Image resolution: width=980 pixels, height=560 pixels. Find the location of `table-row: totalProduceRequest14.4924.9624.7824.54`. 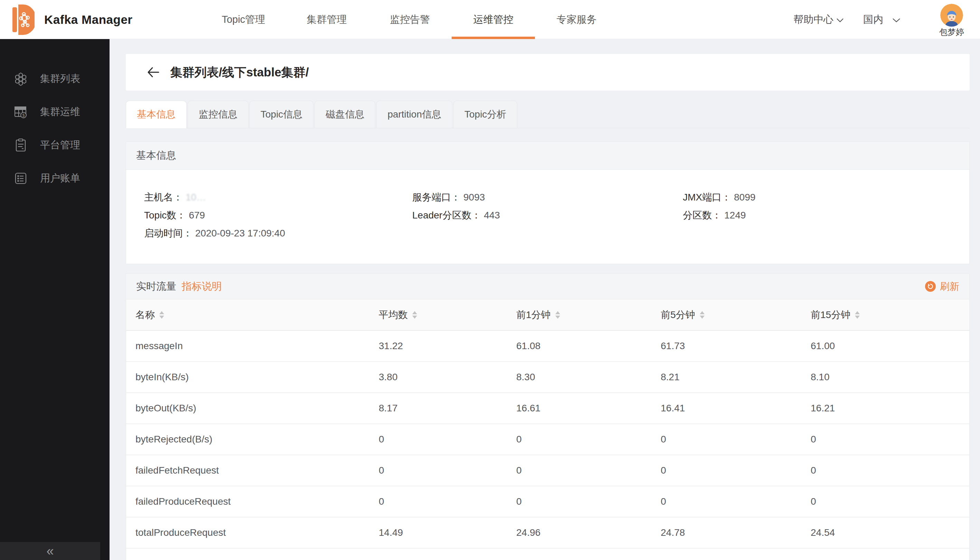

table-row: totalProduceRequest14.4924.9624.7824.54 is located at coordinates (547, 533).